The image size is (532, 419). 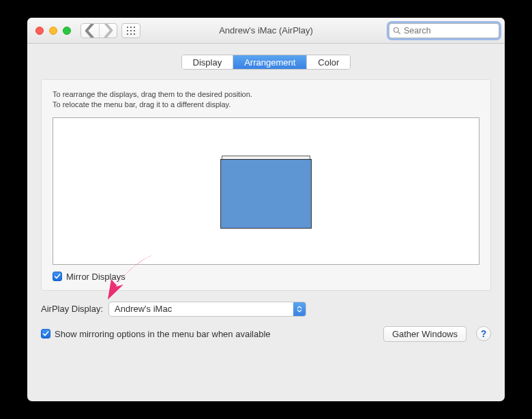 What do you see at coordinates (207, 309) in the screenshot?
I see `airplay-select: Andrew's iMac` at bounding box center [207, 309].